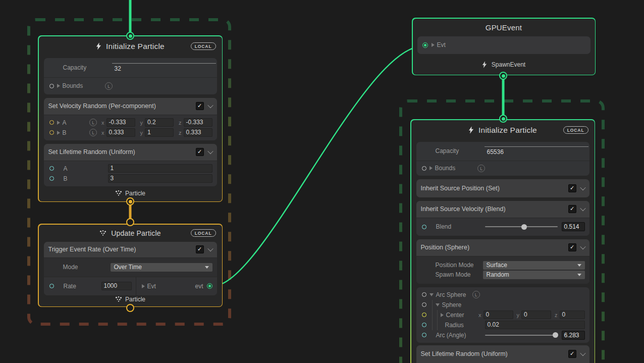 Image resolution: width=644 pixels, height=363 pixels. What do you see at coordinates (504, 27) in the screenshot?
I see `node-title-label: GPUEvent` at bounding box center [504, 27].